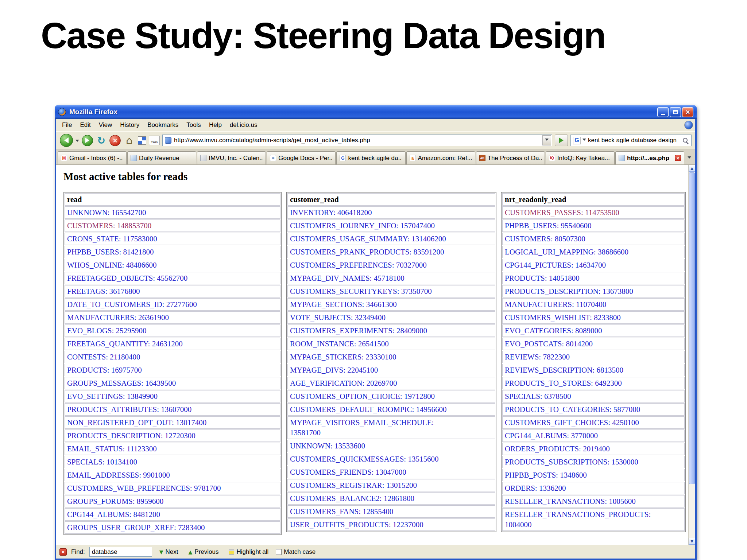 The height and width of the screenshot is (560, 747). Describe the element at coordinates (67, 125) in the screenshot. I see `menu-file: File` at that location.